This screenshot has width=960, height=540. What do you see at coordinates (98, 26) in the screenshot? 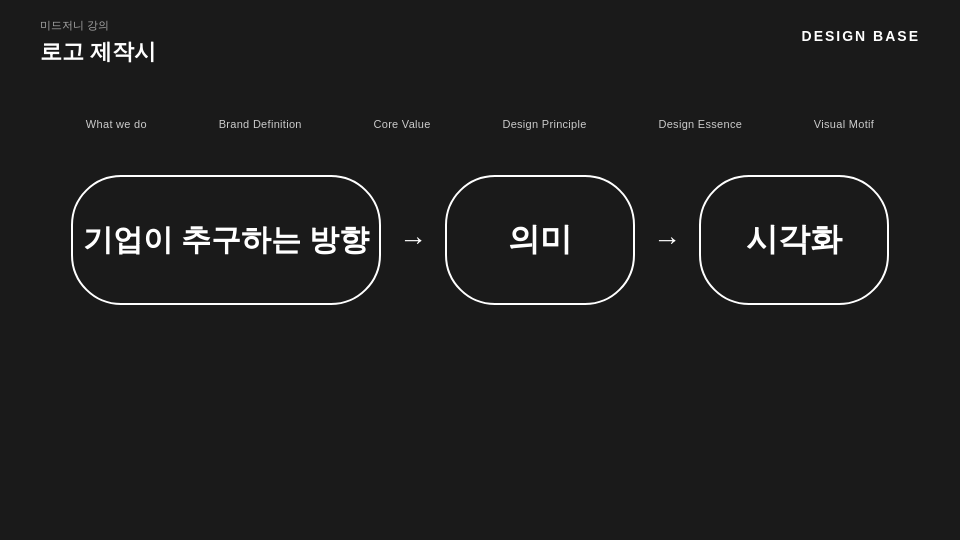
I see `subtitle-text: 미드저니 강의` at bounding box center [98, 26].